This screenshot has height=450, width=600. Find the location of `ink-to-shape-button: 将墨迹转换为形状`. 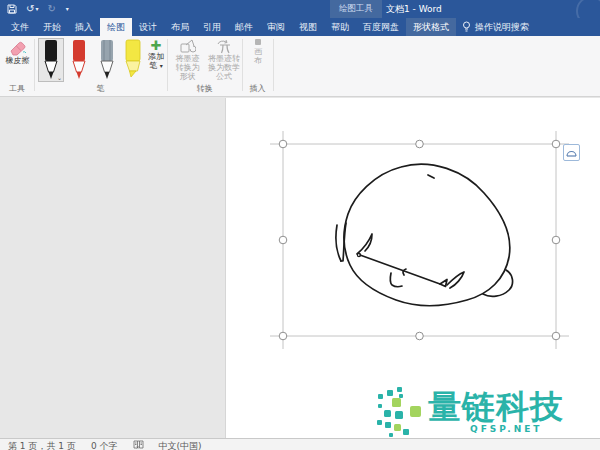

ink-to-shape-button: 将墨迹转换为形状 is located at coordinates (188, 60).